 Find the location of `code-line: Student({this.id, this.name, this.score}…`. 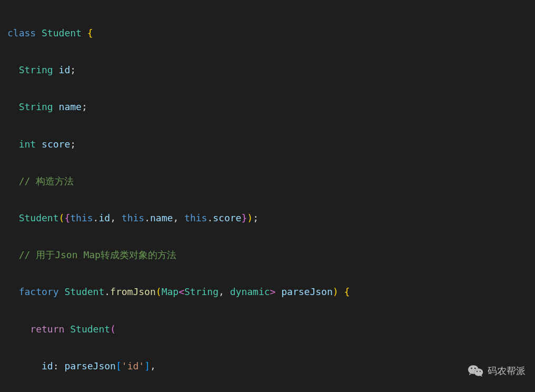

code-line: Student({this.id, this.name, this.score}… is located at coordinates (268, 218).